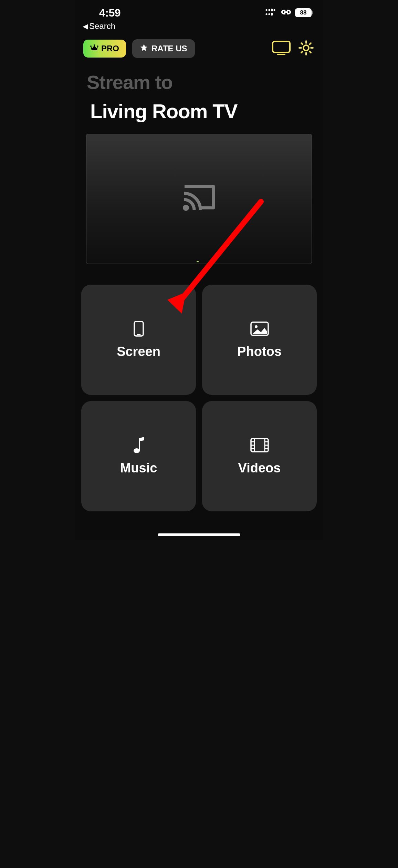 Image resolution: width=398 pixels, height=868 pixels. Describe the element at coordinates (199, 535) in the screenshot. I see `home-indicator` at that location.